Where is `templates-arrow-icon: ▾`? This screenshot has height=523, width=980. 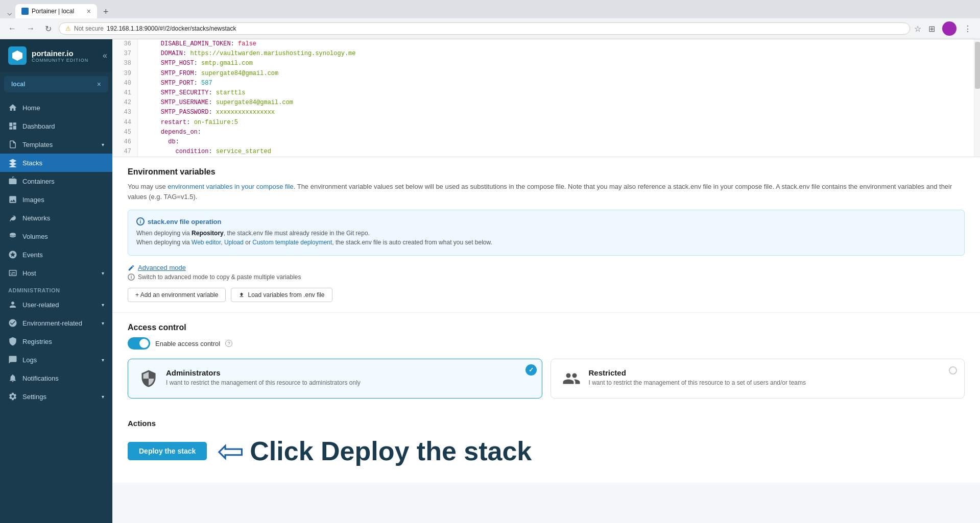 templates-arrow-icon: ▾ is located at coordinates (103, 145).